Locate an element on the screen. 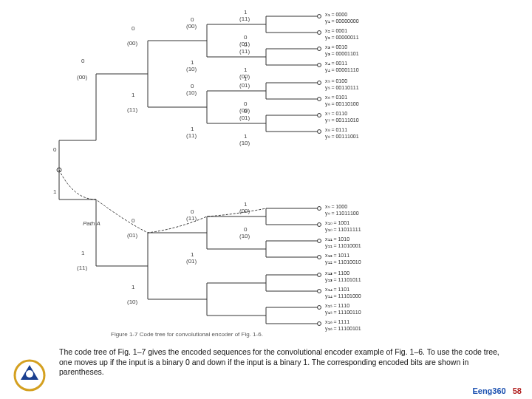 This screenshot has width=532, height=399. leaf-x: x₁₁ = 1010 is located at coordinates (337, 239).